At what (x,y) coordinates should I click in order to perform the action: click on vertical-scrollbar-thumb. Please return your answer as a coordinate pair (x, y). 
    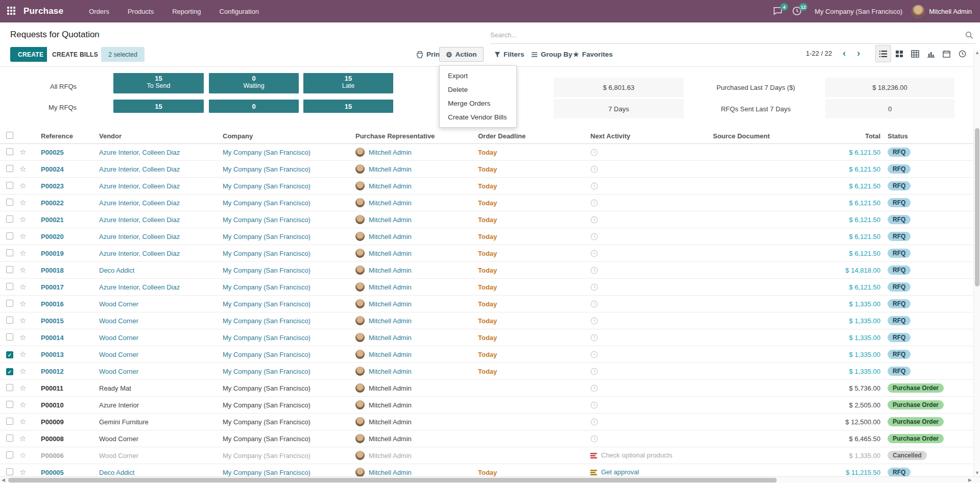
    Looking at the image, I should click on (977, 207).